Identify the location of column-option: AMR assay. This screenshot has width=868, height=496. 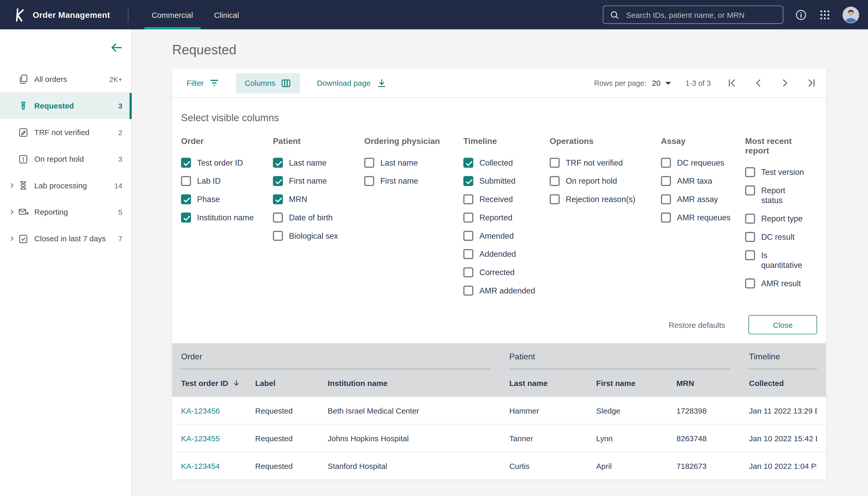
(703, 199).